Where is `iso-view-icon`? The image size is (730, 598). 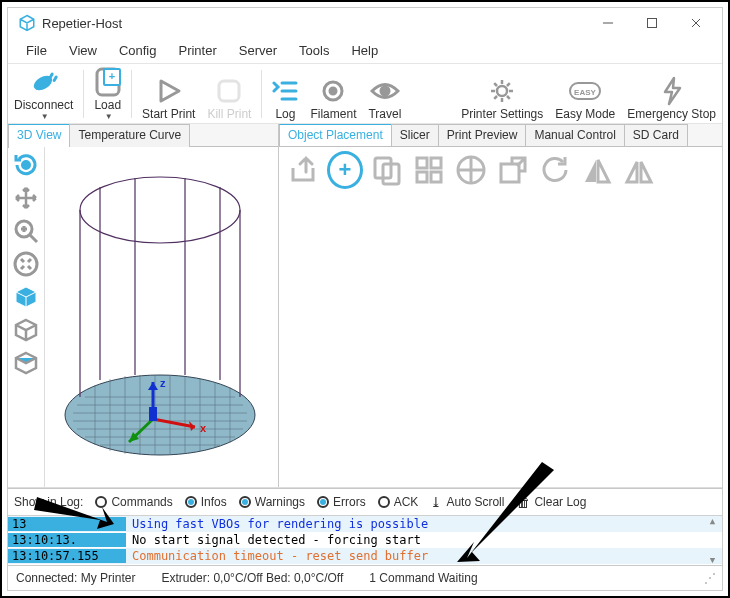 iso-view-icon is located at coordinates (26, 297).